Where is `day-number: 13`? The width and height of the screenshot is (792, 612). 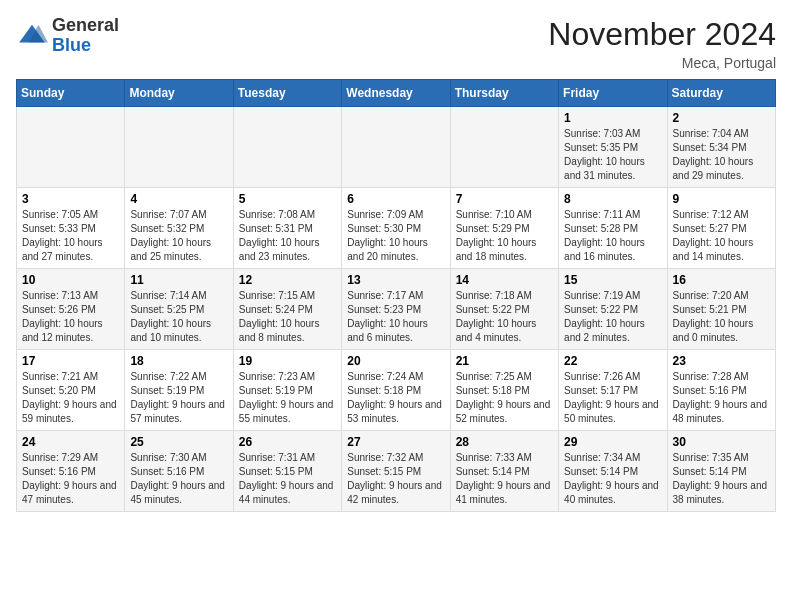 day-number: 13 is located at coordinates (396, 280).